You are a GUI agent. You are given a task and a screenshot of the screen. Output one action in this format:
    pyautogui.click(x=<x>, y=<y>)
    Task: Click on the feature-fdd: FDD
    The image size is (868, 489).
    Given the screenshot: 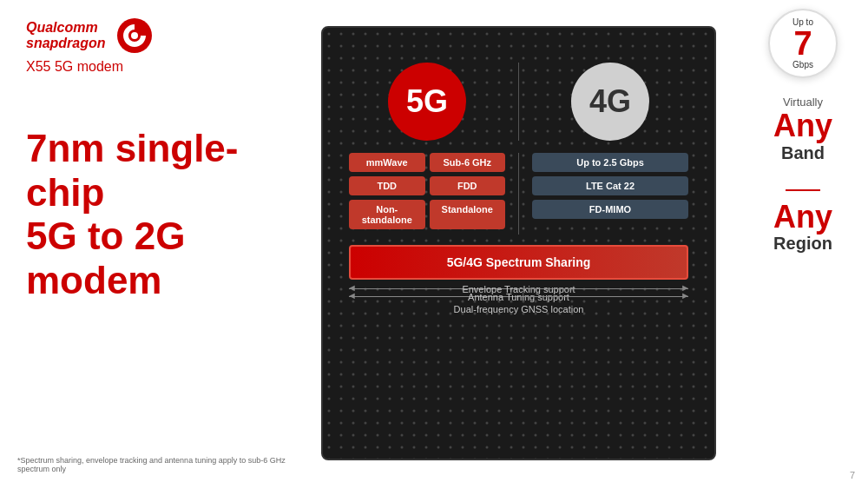 What is the action you would take?
    pyautogui.click(x=468, y=186)
    